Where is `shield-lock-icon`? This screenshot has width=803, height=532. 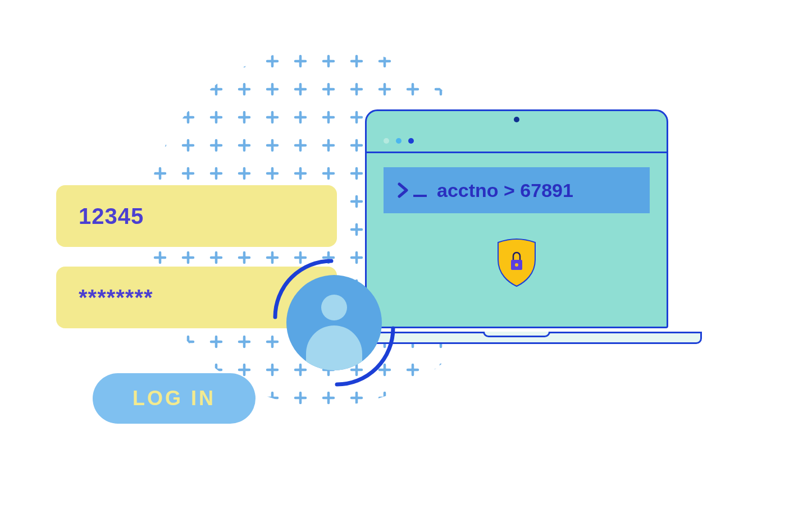 shield-lock-icon is located at coordinates (517, 263).